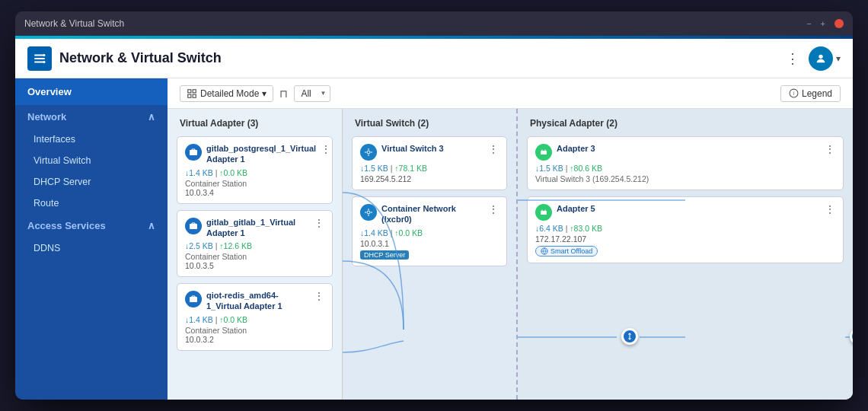 Image resolution: width=868 pixels, height=411 pixels. What do you see at coordinates (430, 254) in the screenshot?
I see `virtual-switch-column: Virtual Switch (2) Virtual Switch 3 ⋮` at bounding box center [430, 254].